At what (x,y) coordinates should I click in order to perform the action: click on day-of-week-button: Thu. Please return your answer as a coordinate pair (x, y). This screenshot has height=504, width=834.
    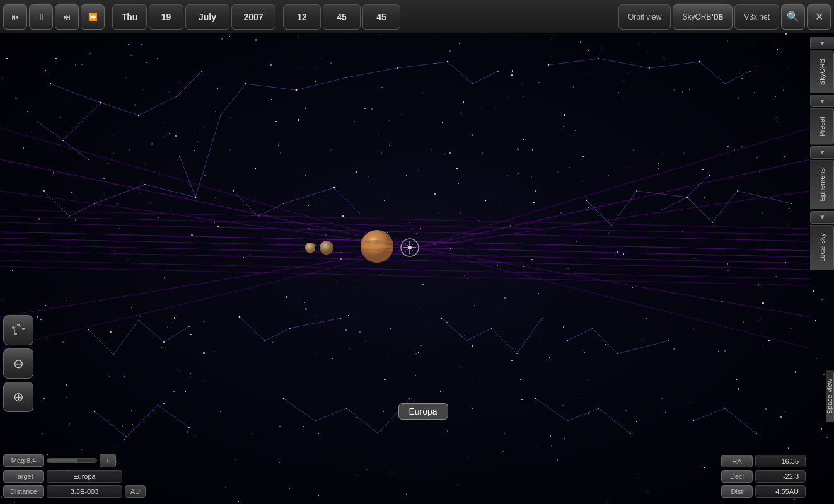
    Looking at the image, I should click on (130, 17).